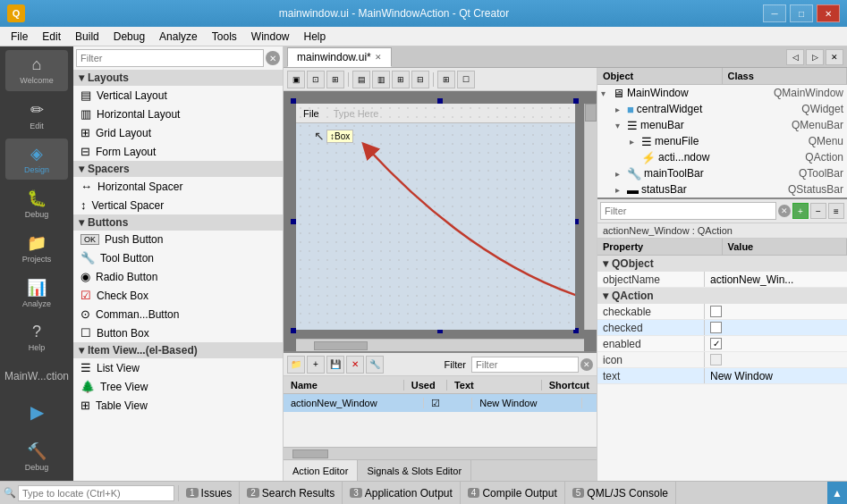  What do you see at coordinates (723, 141) in the screenshot?
I see `object-row-menufile: ▸ ☰ menuFile QMenu` at bounding box center [723, 141].